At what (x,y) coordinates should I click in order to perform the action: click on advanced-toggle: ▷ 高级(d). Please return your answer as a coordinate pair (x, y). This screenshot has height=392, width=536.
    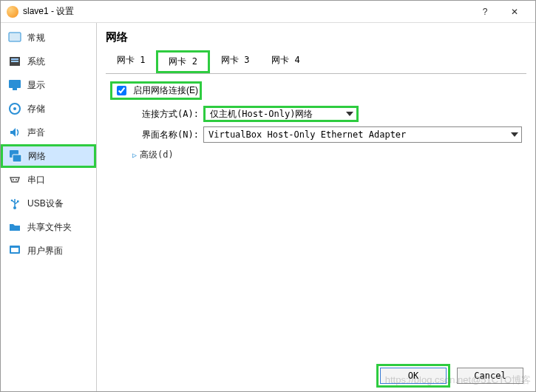
    Looking at the image, I should click on (316, 155).